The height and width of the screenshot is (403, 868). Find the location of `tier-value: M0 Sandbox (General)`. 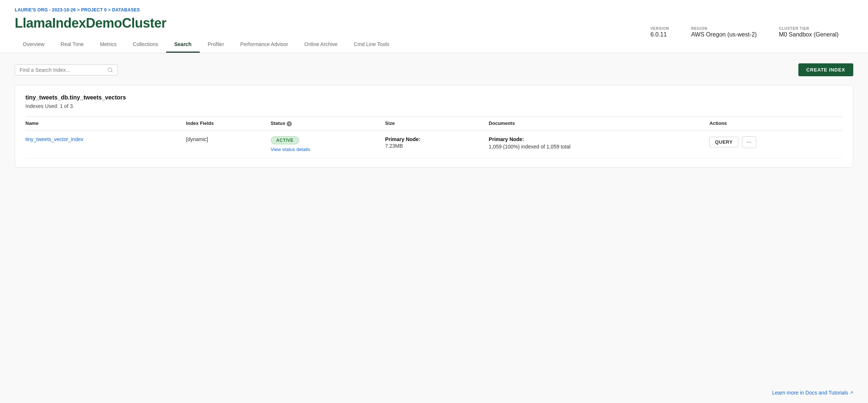

tier-value: M0 Sandbox (General) is located at coordinates (809, 35).